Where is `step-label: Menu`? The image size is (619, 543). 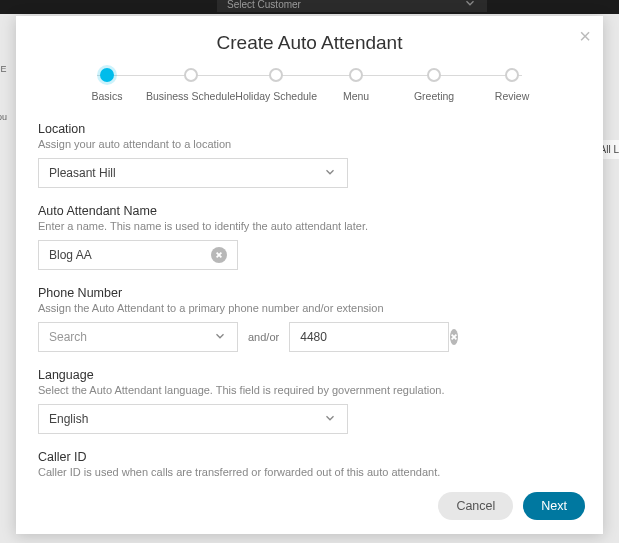 step-label: Menu is located at coordinates (356, 96).